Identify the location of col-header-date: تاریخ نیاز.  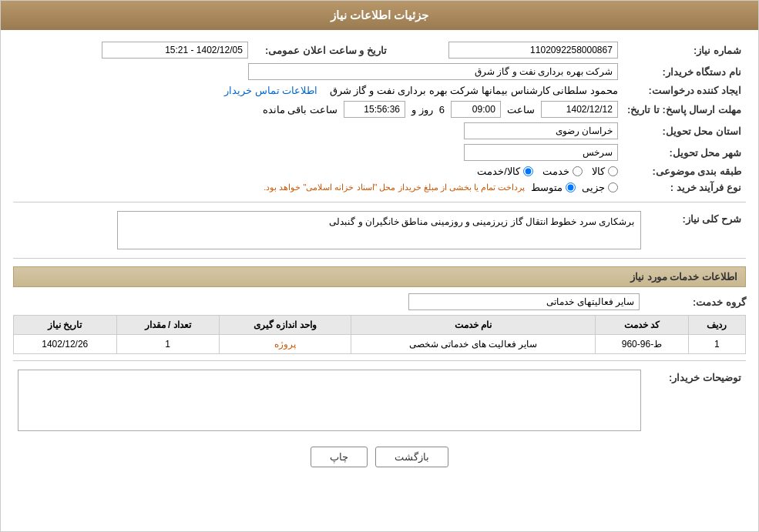
(65, 325).